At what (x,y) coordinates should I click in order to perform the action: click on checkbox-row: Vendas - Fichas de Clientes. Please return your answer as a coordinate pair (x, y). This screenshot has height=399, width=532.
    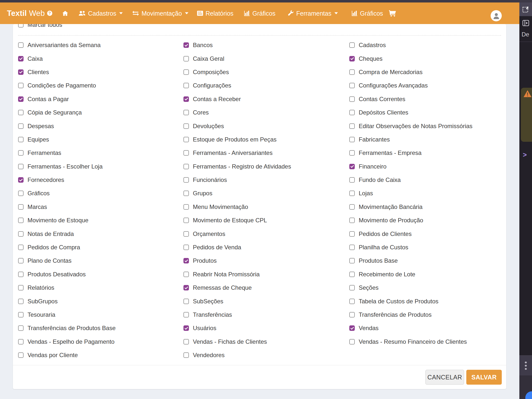
    Looking at the image, I should click on (266, 342).